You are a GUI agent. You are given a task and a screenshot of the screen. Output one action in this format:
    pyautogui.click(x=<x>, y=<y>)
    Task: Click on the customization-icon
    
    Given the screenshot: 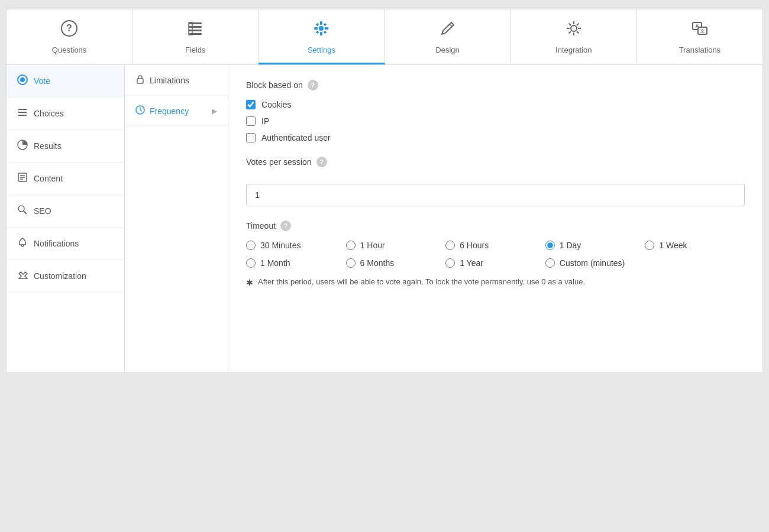 What is the action you would take?
    pyautogui.click(x=22, y=276)
    